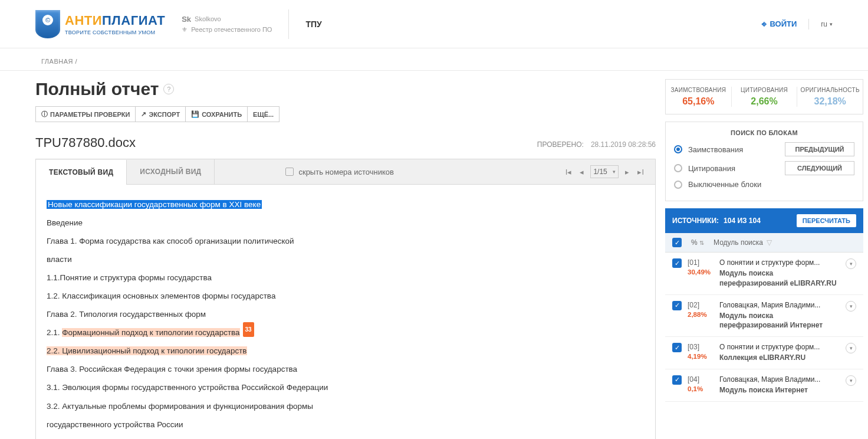  I want to click on login-icon: ⎆, so click(764, 24).